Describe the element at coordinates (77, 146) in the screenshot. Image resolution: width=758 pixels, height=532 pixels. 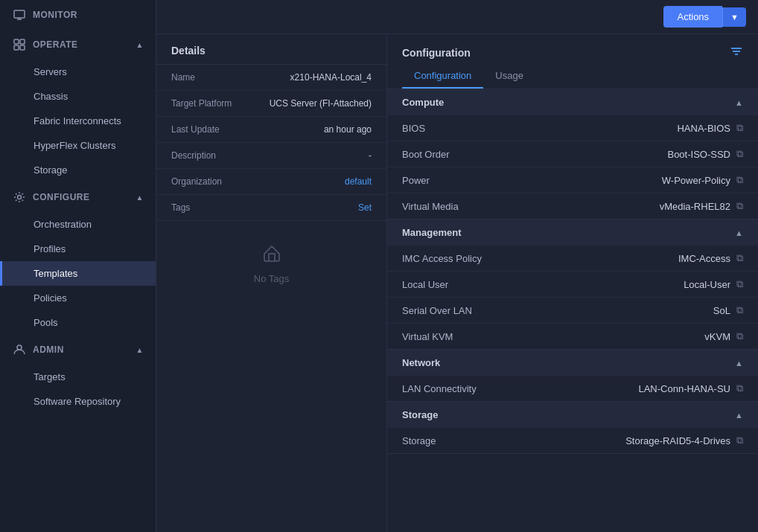
I see `sidebar-item-hyperflex-clusters: HyperFlex Clusters` at that location.